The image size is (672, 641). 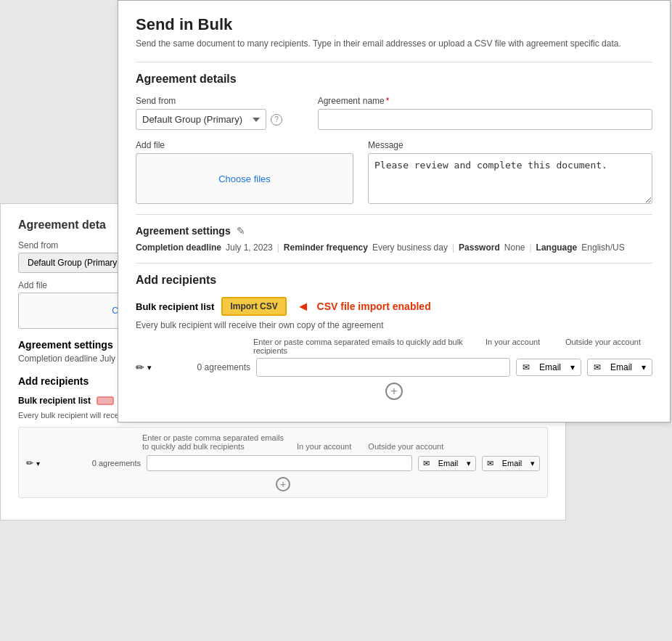 I want to click on message-group: Message Please review and complete this …, so click(x=510, y=172).